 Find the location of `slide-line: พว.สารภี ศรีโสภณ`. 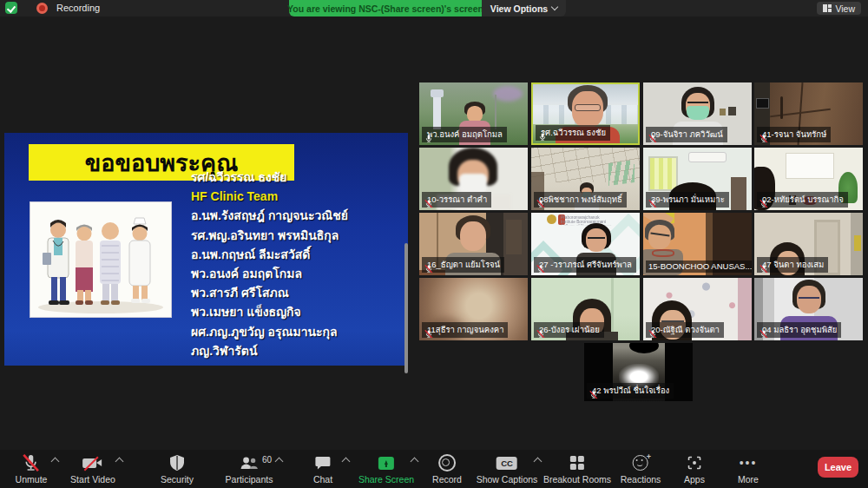

slide-line: พว.สารภี ศรีโสภณ is located at coordinates (297, 293).